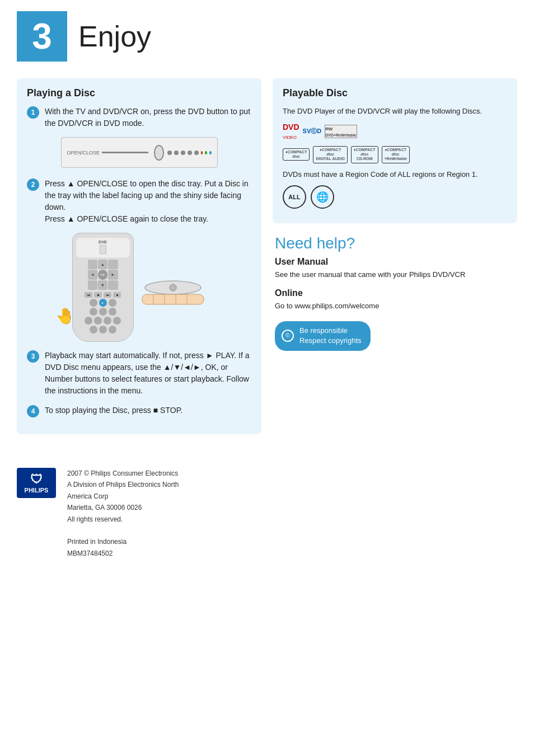 This screenshot has width=534, height=756. What do you see at coordinates (291, 132) in the screenshot?
I see `dvd-logo: DVDVIDEO` at bounding box center [291, 132].